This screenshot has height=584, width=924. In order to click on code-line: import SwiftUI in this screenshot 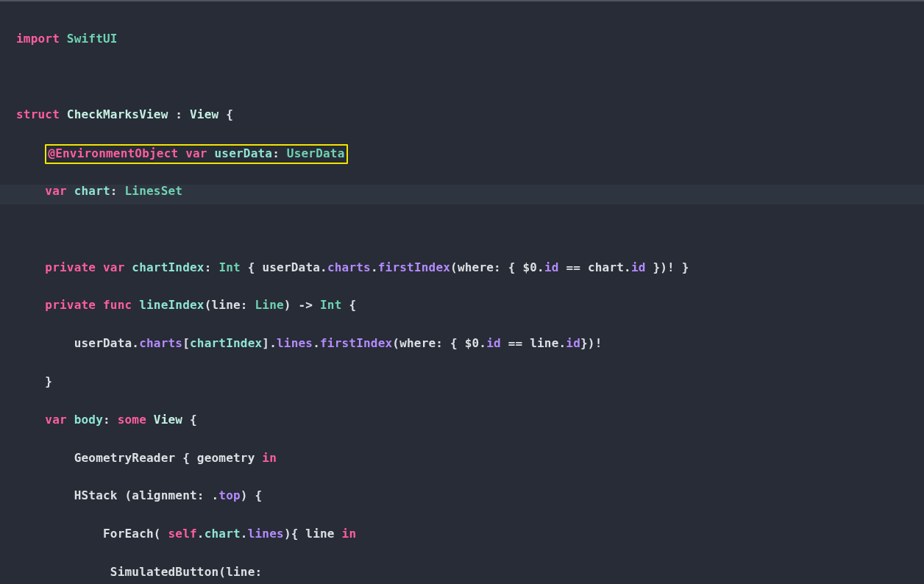, I will do `click(466, 40)`.